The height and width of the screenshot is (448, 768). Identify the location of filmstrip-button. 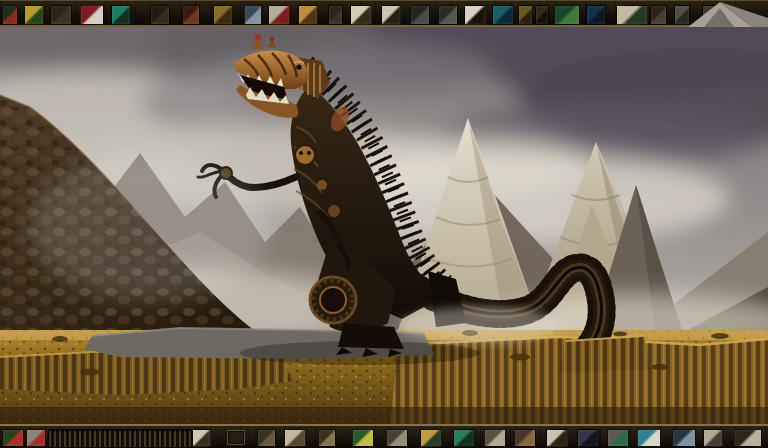
(236, 438).